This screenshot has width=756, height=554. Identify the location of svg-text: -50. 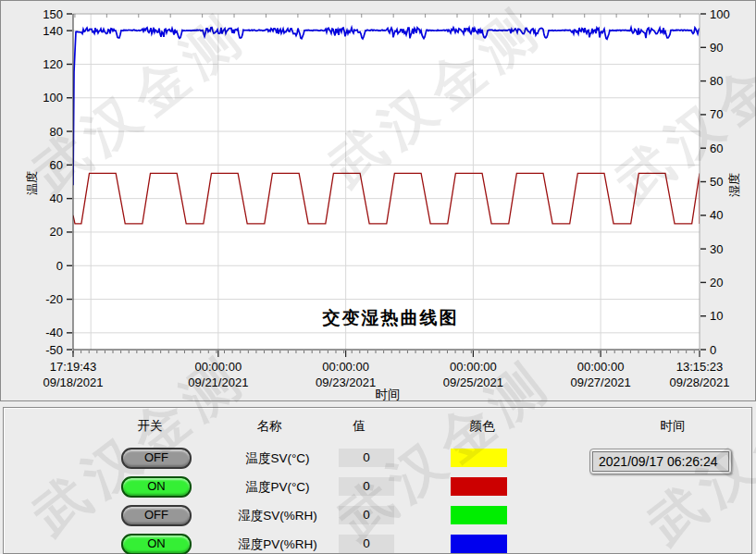
(54, 350).